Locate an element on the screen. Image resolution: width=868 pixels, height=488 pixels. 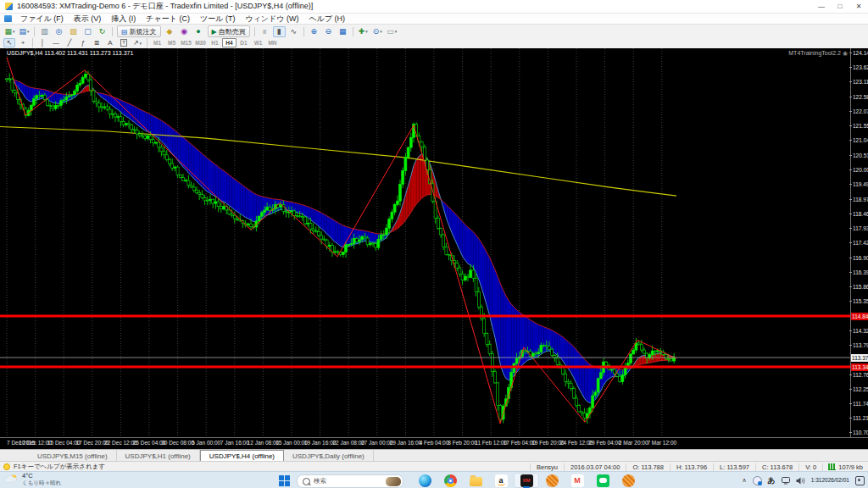
price-tick-label: 116.900 is located at coordinates (860, 258).